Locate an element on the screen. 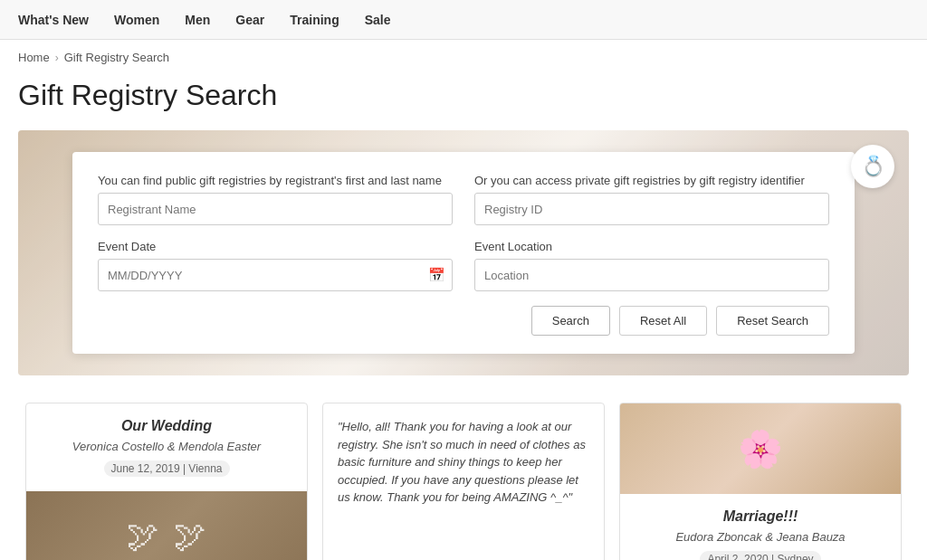 Image resolution: width=927 pixels, height=560 pixels. page-title: Gift Registry Search is located at coordinates (464, 103).